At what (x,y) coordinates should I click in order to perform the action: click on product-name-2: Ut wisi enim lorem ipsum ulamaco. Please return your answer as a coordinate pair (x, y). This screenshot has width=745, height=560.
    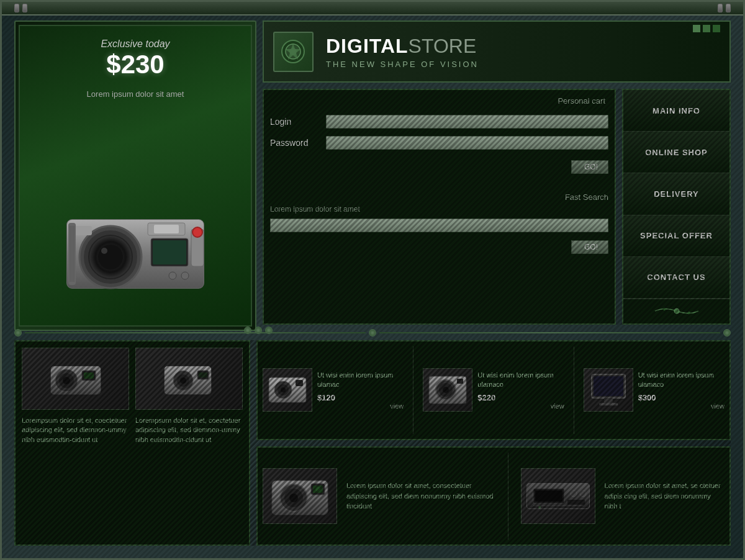
    Looking at the image, I should click on (520, 380).